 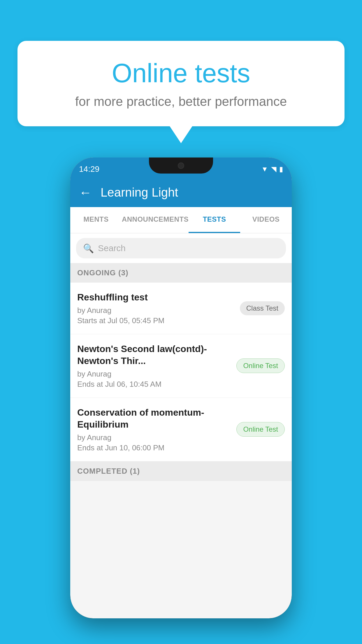 What do you see at coordinates (265, 169) in the screenshot?
I see `wifi-icon: ▼` at bounding box center [265, 169].